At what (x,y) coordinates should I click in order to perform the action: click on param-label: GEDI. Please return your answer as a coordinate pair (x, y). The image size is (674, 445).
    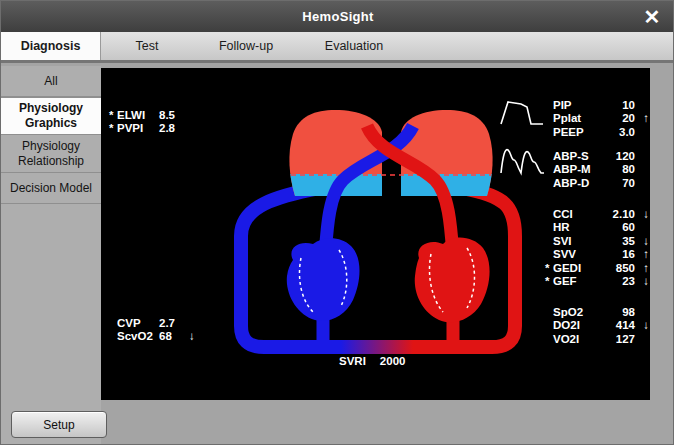
    Looking at the image, I should click on (576, 268).